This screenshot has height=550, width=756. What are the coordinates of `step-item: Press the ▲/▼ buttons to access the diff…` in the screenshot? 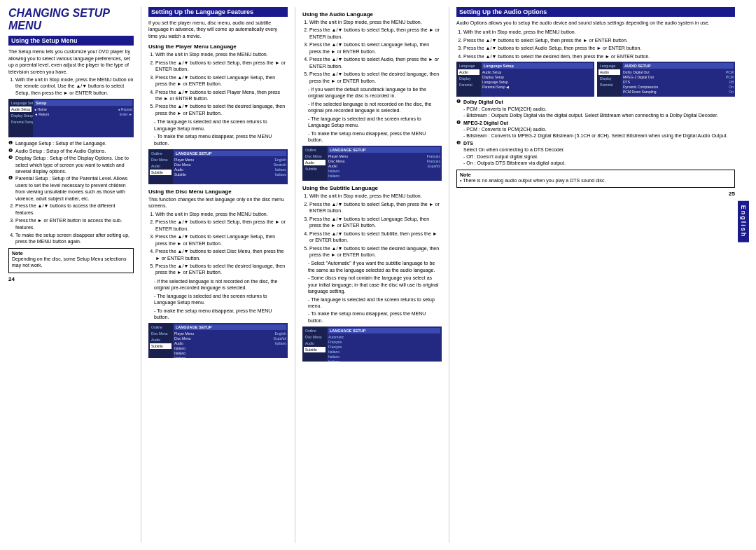 It's located at (74, 209).